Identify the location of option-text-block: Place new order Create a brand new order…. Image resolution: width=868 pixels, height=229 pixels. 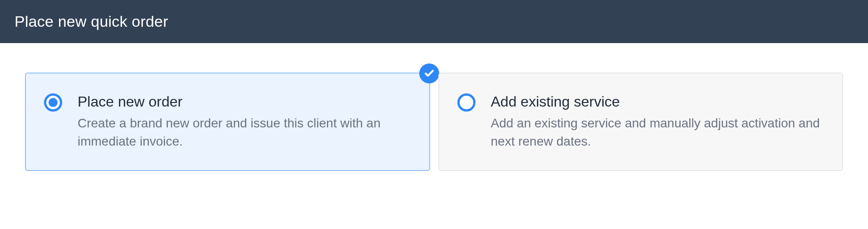
(242, 122).